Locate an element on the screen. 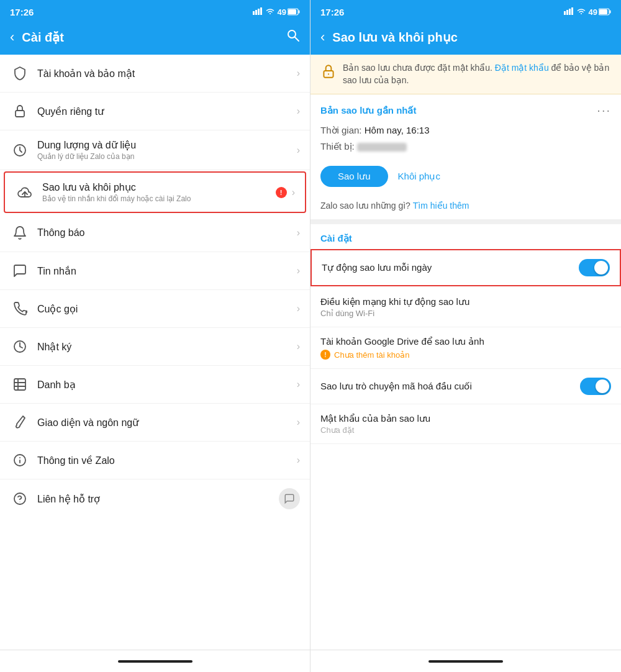 This screenshot has height=672, width=621. right-status-icons: 49 is located at coordinates (587, 12).